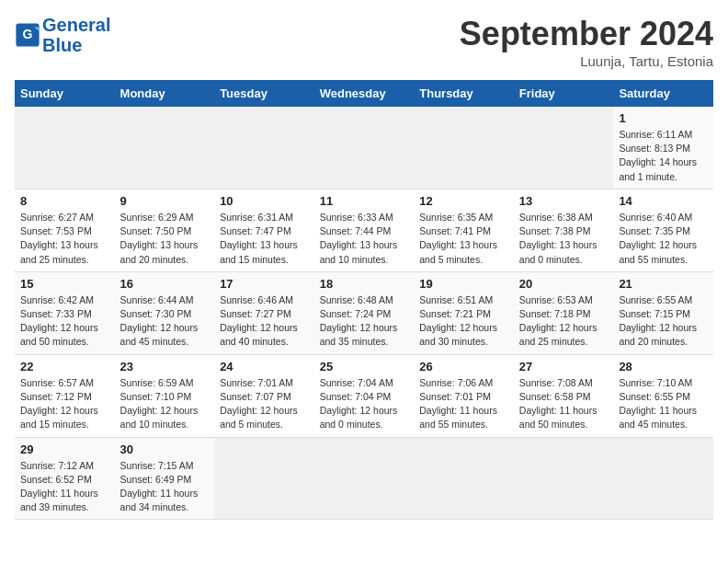 The width and height of the screenshot is (728, 563). What do you see at coordinates (64, 230) in the screenshot?
I see `calendar-cell: 8 Sunrise: 6:27 AMSunset: 7:53 PMDayligh…` at bounding box center [64, 230].